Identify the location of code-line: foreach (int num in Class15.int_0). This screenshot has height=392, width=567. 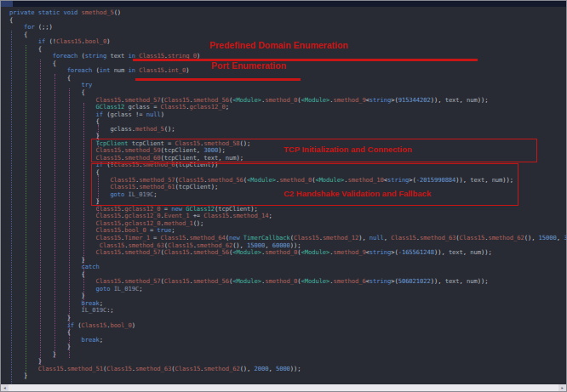
(288, 71).